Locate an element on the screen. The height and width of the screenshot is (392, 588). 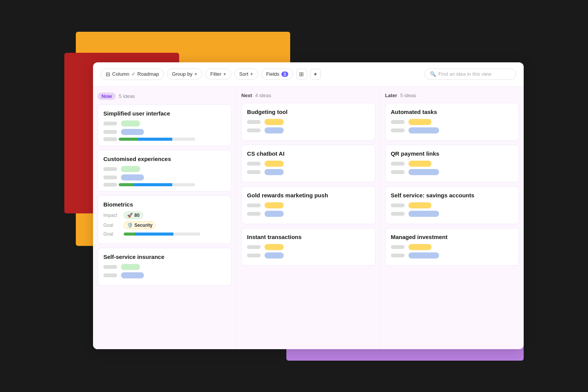
card-managed-investment: Managed investment is located at coordinates (452, 247).